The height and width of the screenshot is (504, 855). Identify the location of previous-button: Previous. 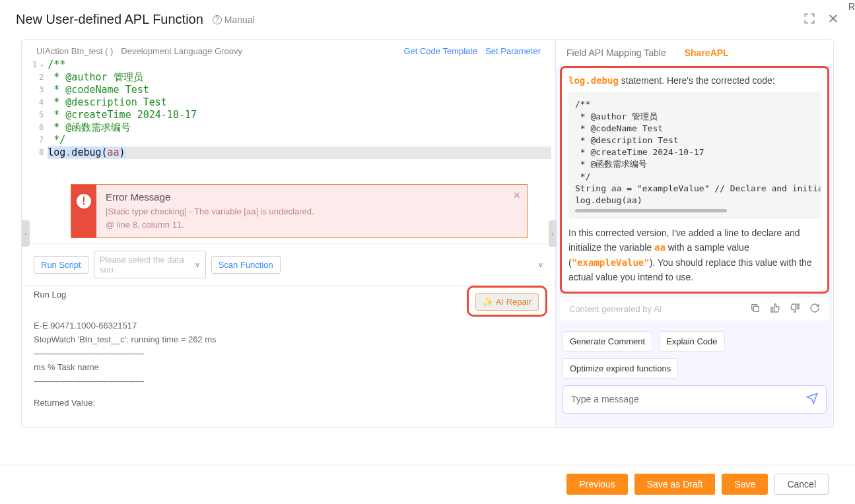
(597, 484).